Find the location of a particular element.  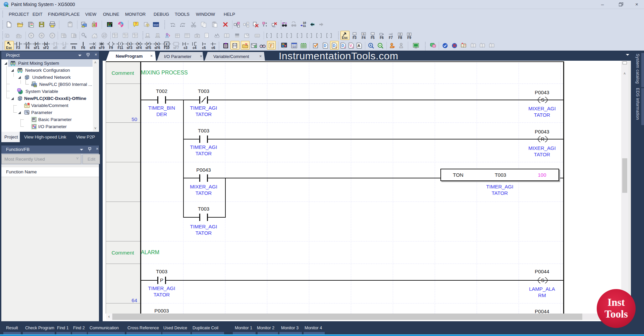

svg-text: 11 is located at coordinates (305, 26).